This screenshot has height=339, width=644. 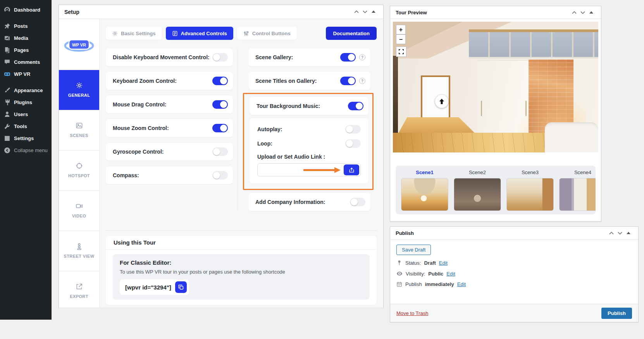 What do you see at coordinates (401, 39) in the screenshot?
I see `zoom-out-button: −` at bounding box center [401, 39].